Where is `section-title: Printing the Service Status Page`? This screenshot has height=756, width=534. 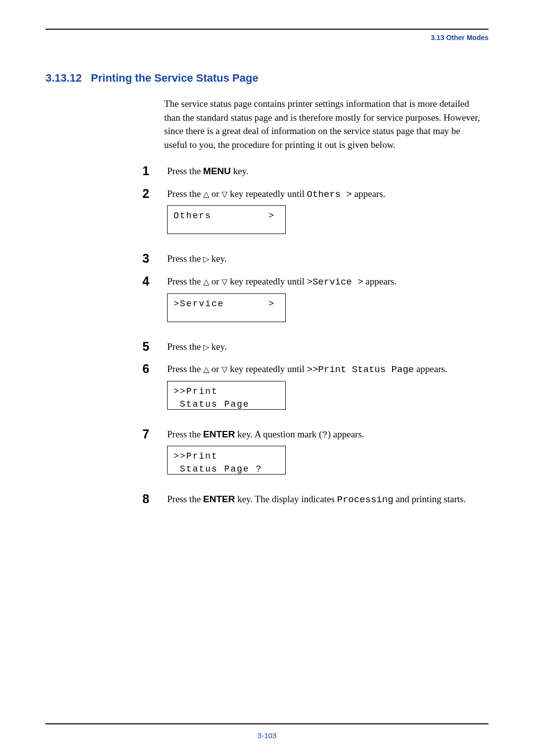
section-title: Printing the Service Status Page is located at coordinates (175, 78).